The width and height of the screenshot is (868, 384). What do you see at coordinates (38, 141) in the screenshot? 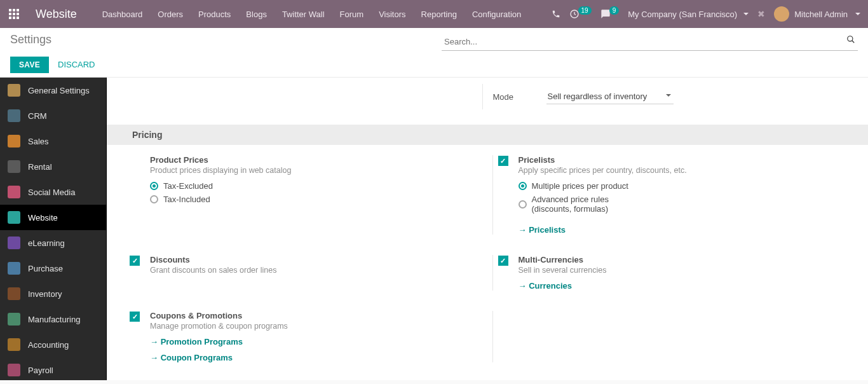
I see `sidebar-item-label: Sales` at bounding box center [38, 141].